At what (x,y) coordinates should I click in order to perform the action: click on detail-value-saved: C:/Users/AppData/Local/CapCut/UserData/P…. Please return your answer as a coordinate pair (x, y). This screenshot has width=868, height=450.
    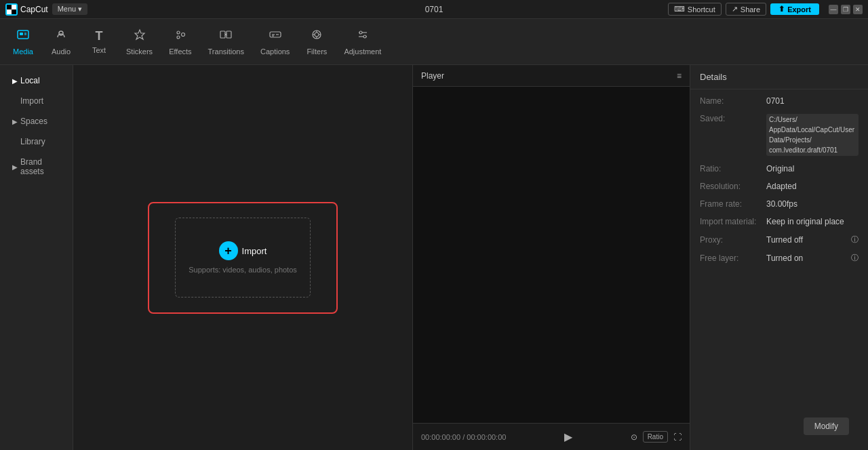
    Looking at the image, I should click on (812, 135).